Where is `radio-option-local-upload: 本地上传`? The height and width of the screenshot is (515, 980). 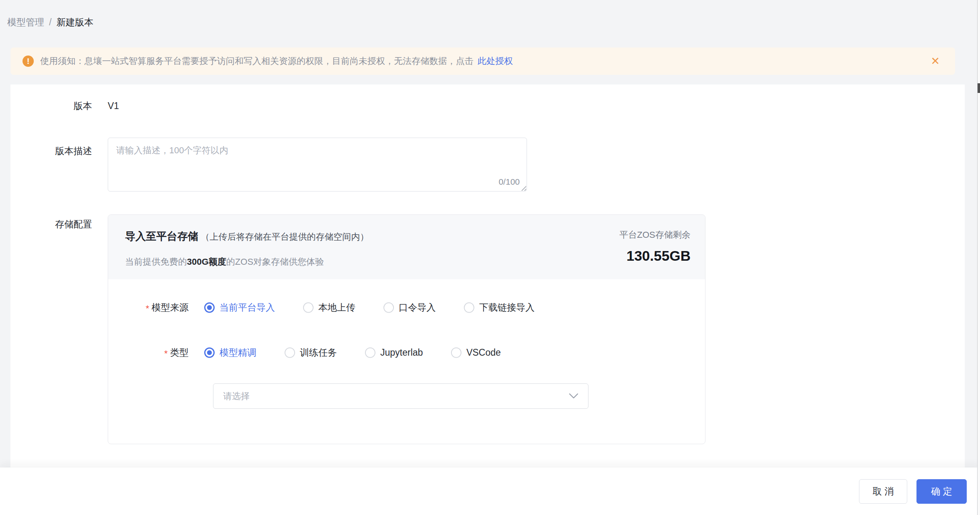
radio-option-local-upload: 本地上传 is located at coordinates (329, 307).